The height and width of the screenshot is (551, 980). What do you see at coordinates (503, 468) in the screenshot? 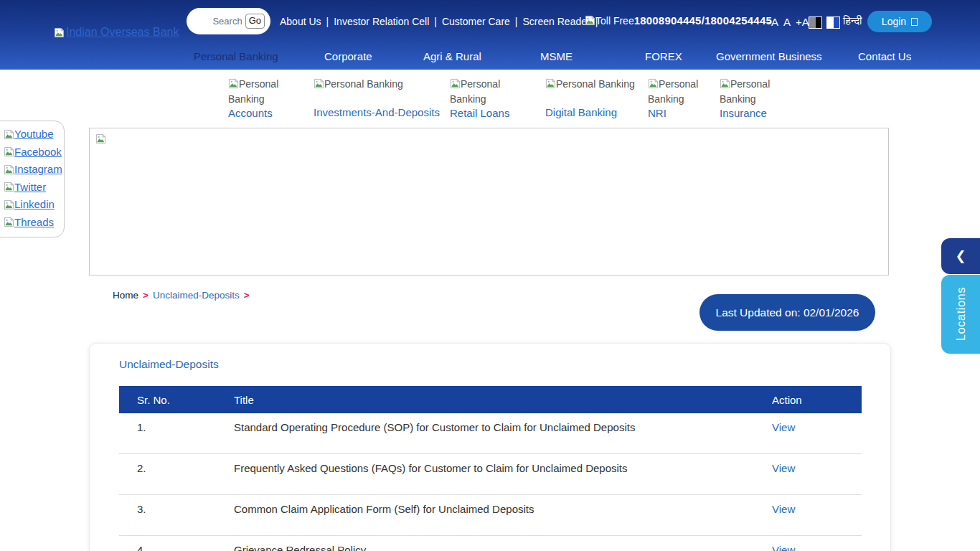
I see `row-title: Frequently Asked Questions (FAQs) for Cu…` at bounding box center [503, 468].